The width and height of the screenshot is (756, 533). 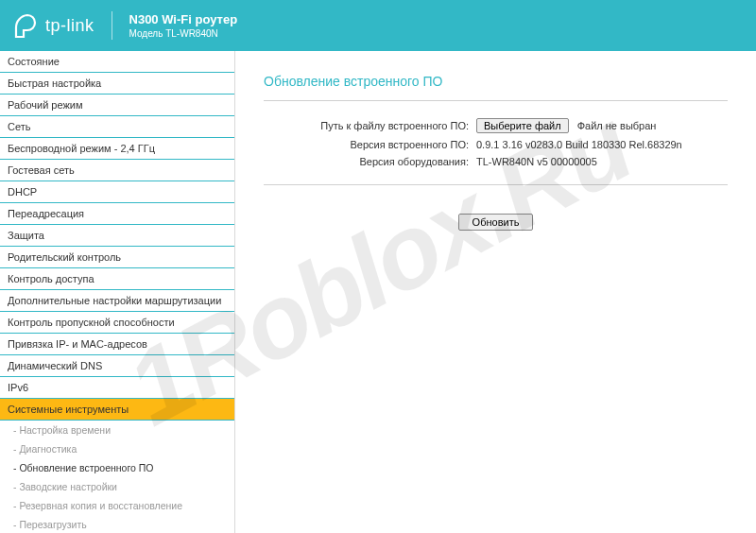 What do you see at coordinates (495, 126) in the screenshot?
I see `row-file: Путь к файлу встроенного ПО: Выберите фа…` at bounding box center [495, 126].